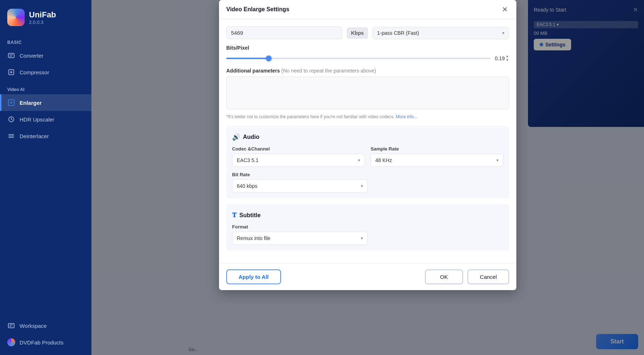 Image resolution: width=644 pixels, height=355 pixels. What do you see at coordinates (254, 238) in the screenshot?
I see `subtitle-format-value: Remux into file` at bounding box center [254, 238].